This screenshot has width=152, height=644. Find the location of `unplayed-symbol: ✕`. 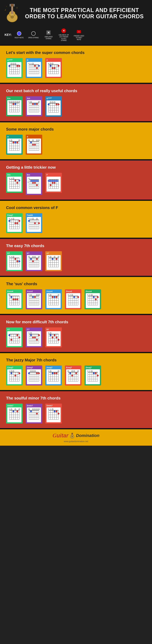

unplayed-symbol: ✕ is located at coordinates (48, 32).